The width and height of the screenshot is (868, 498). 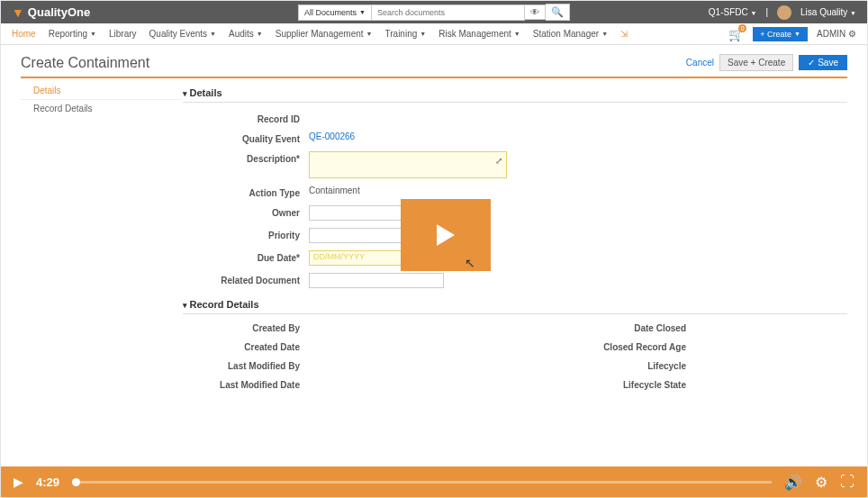 I want to click on label-last-mod-by: Last Modified By, so click(x=246, y=366).